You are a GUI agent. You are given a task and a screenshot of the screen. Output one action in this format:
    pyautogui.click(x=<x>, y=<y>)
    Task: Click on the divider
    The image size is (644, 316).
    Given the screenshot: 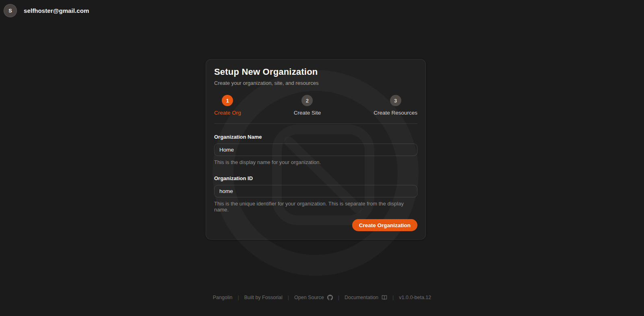 What is the action you would take?
    pyautogui.click(x=316, y=124)
    